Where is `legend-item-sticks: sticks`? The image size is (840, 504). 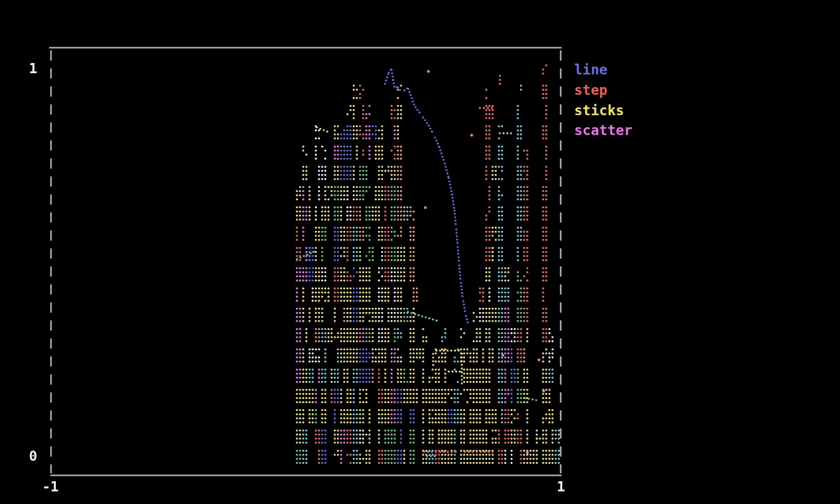
legend-item-sticks: sticks is located at coordinates (604, 111).